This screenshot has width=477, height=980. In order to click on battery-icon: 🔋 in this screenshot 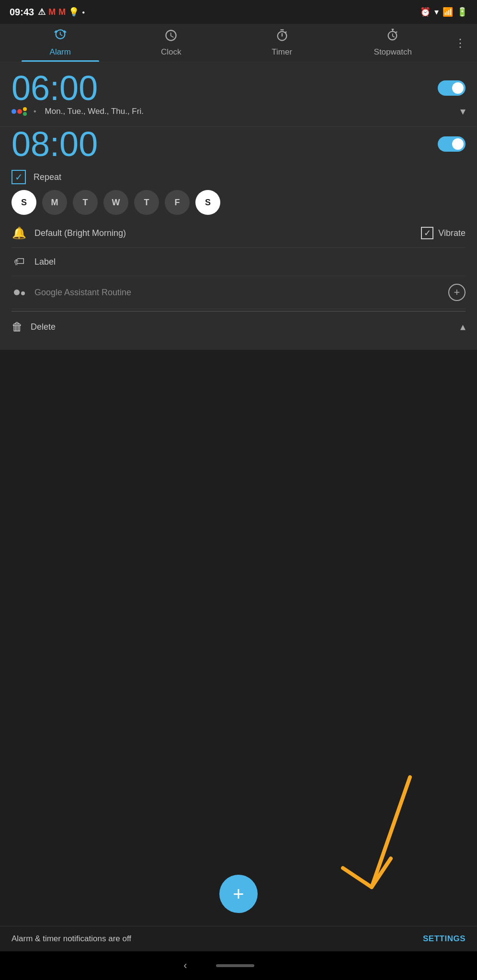, I will do `click(462, 12)`.